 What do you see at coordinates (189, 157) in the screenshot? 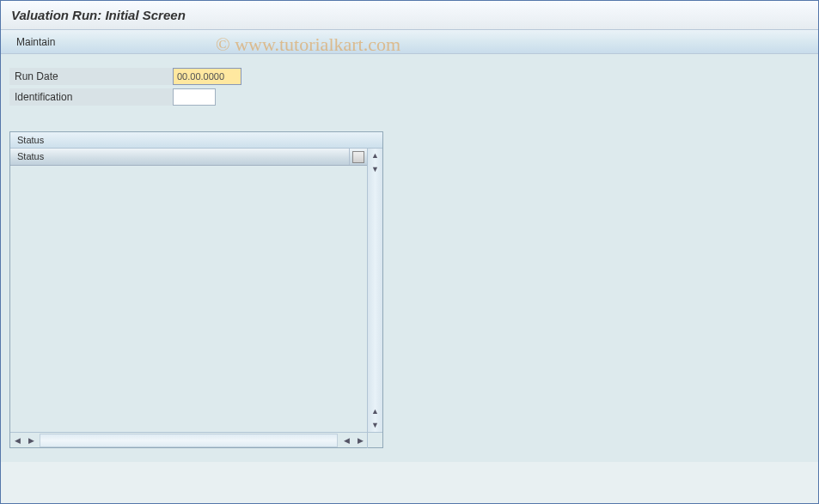
I see `column-header-row: Status` at bounding box center [189, 157].